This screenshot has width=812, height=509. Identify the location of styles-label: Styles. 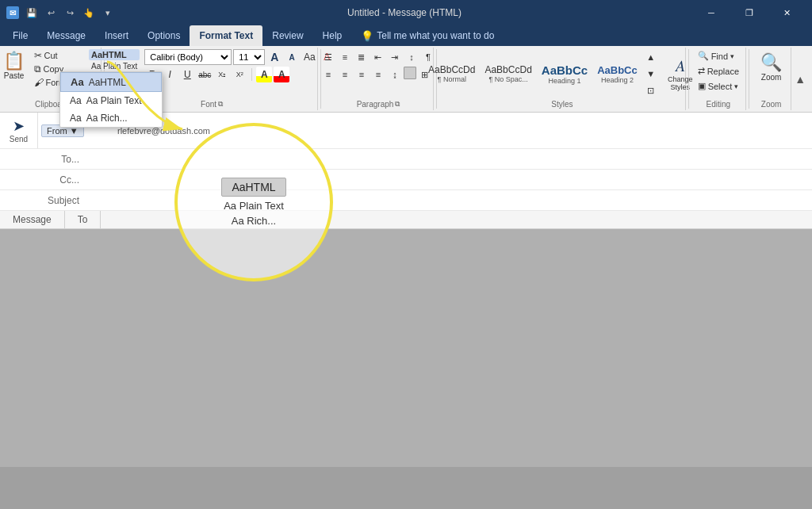
(561, 103).